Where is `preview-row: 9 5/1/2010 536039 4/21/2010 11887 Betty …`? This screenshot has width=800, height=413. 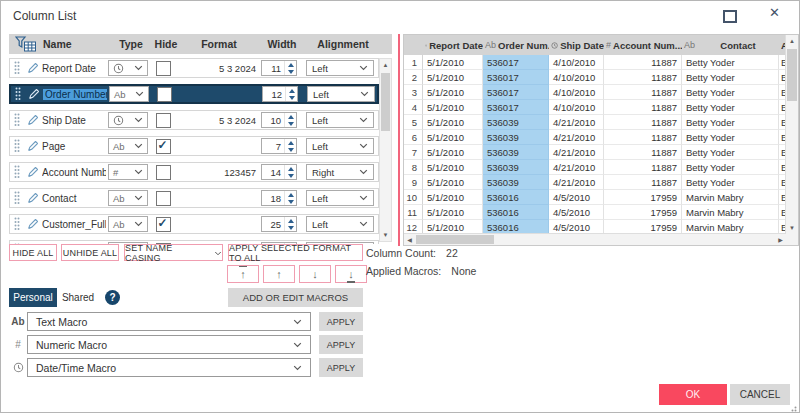 preview-row: 9 5/1/2010 536039 4/21/2010 11887 Betty … is located at coordinates (601, 182).